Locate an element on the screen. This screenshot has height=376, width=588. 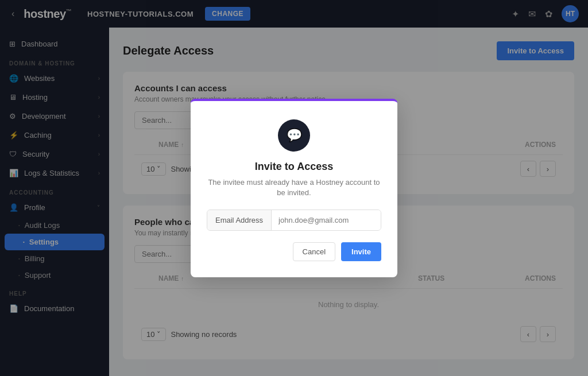
modal-icon: 💬 is located at coordinates (294, 135).